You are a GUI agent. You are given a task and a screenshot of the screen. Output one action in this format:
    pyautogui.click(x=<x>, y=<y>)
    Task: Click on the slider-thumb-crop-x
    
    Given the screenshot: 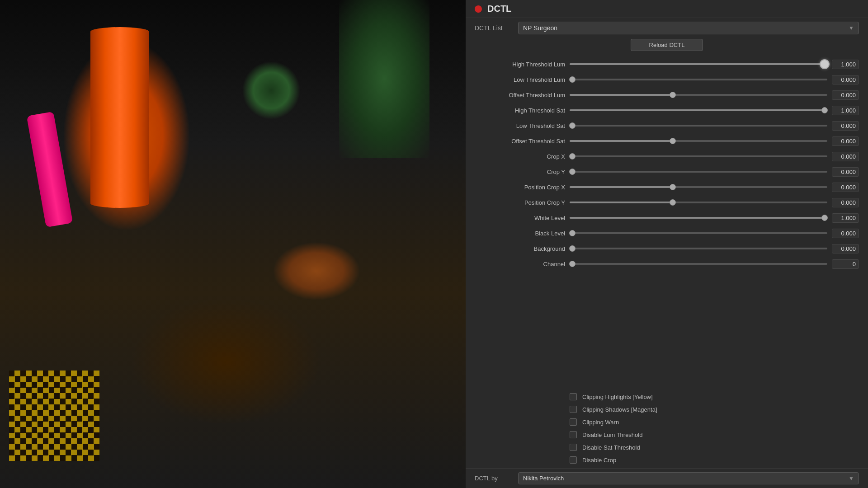 What is the action you would take?
    pyautogui.click(x=572, y=156)
    